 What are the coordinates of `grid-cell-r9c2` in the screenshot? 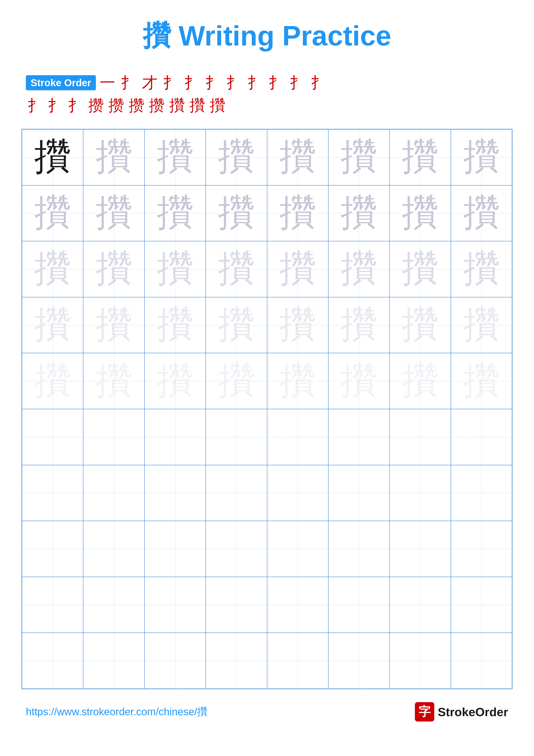 It's located at (114, 605).